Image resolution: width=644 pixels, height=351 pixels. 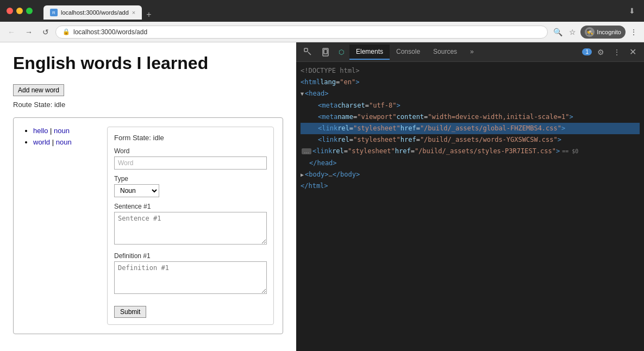 What do you see at coordinates (190, 278) in the screenshot?
I see `definition-textarea` at bounding box center [190, 278].